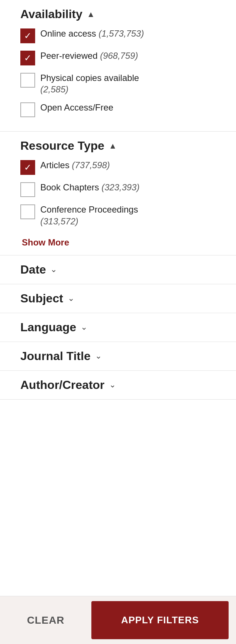 This screenshot has height=644, width=236. What do you see at coordinates (77, 107) in the screenshot?
I see `open-access-label: Open Access/Free` at bounding box center [77, 107].